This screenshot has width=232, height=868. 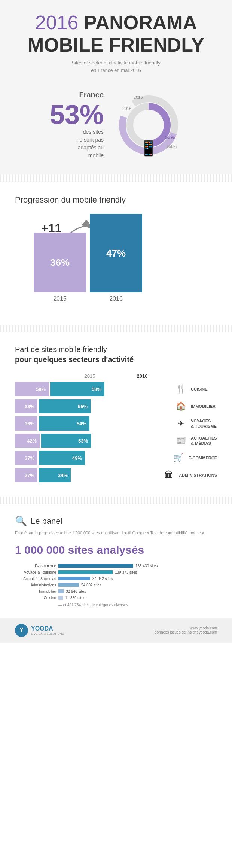 I want to click on mini-bar-actualites: Actualités & médias 84 042 sites, so click(x=116, y=579).